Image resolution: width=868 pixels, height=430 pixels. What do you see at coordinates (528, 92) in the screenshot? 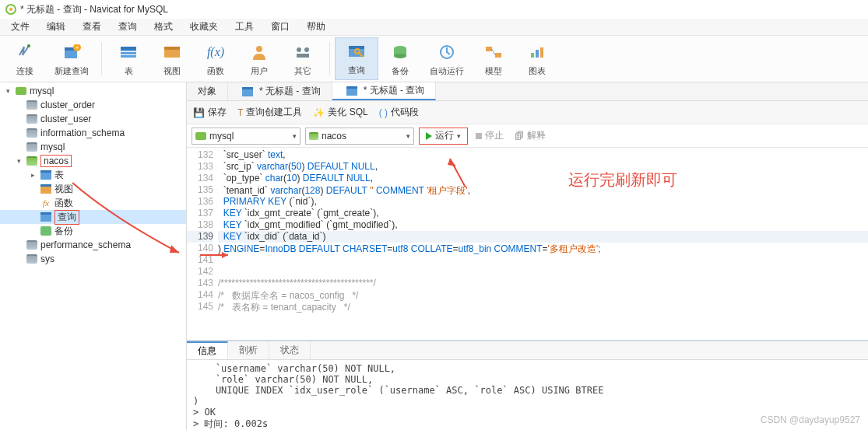
I see `editor-tabs: 对象 * 无标题 - 查询 * 无标题 - 查询` at bounding box center [528, 92].